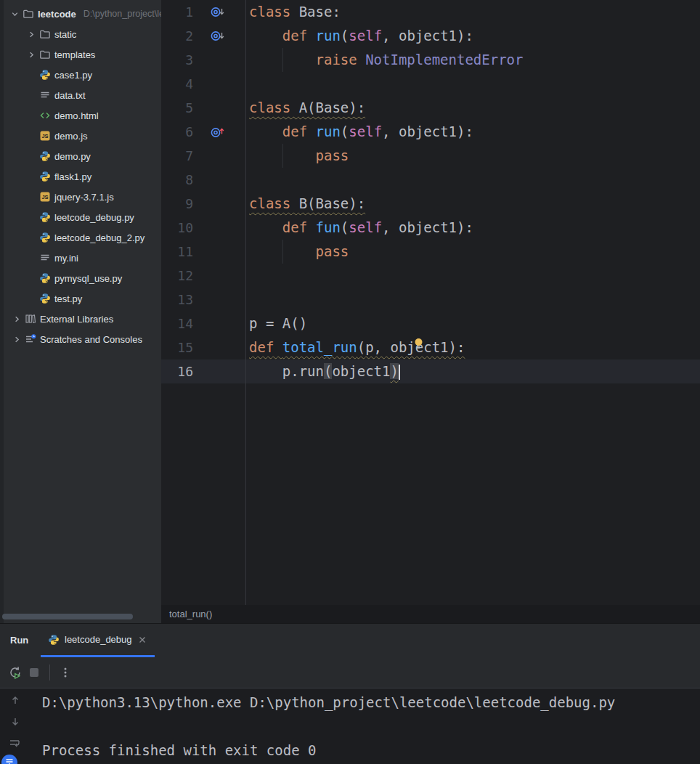 This screenshot has width=700, height=764. What do you see at coordinates (431, 60) in the screenshot?
I see `code-line-3: 3 raise NotImplementedError` at bounding box center [431, 60].